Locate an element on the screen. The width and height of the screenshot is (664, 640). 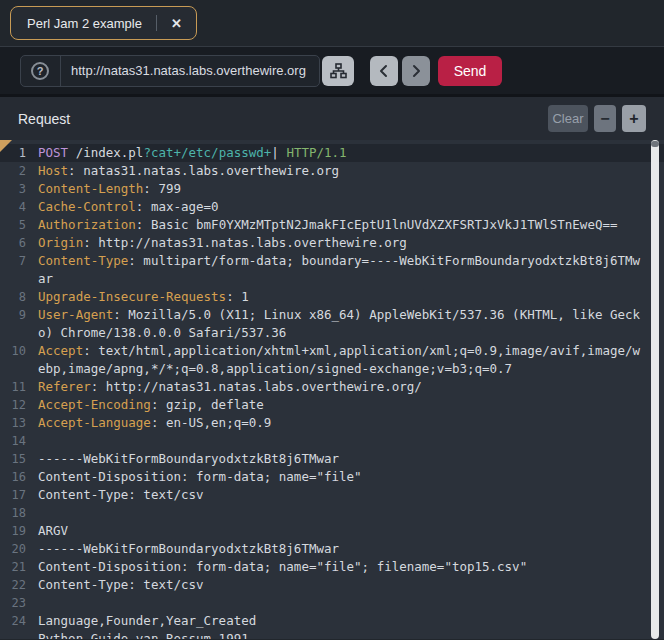
code-text: Content-Disposition: form-data; name="fi… is located at coordinates (200, 477).